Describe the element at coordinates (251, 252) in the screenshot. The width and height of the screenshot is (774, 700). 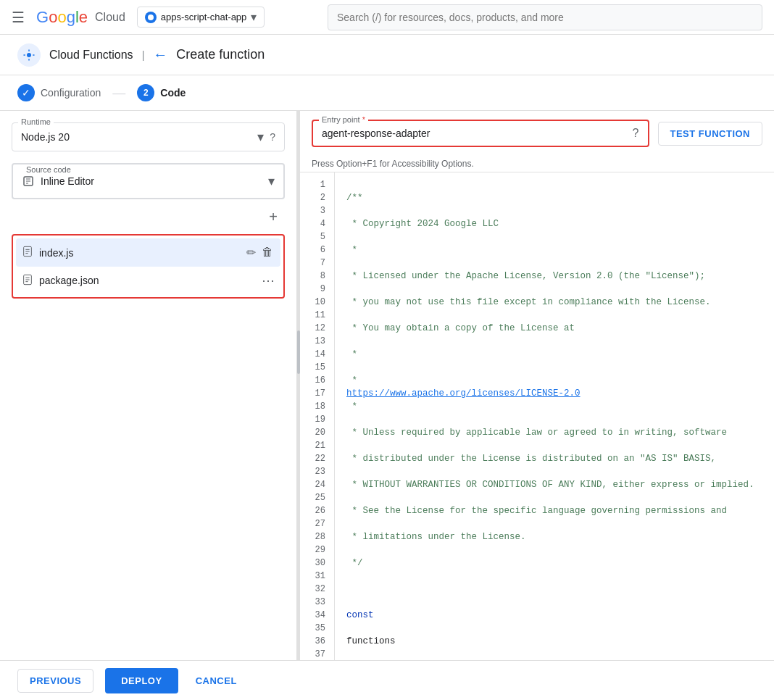
I see `file-edit-icon: ✏` at that location.